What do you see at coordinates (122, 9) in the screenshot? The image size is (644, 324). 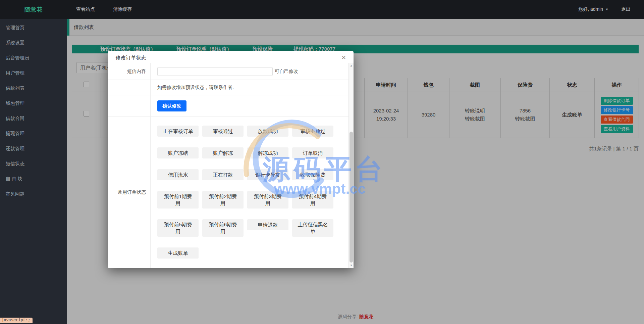 I see `nav-menu-item: 清除缓存` at bounding box center [122, 9].